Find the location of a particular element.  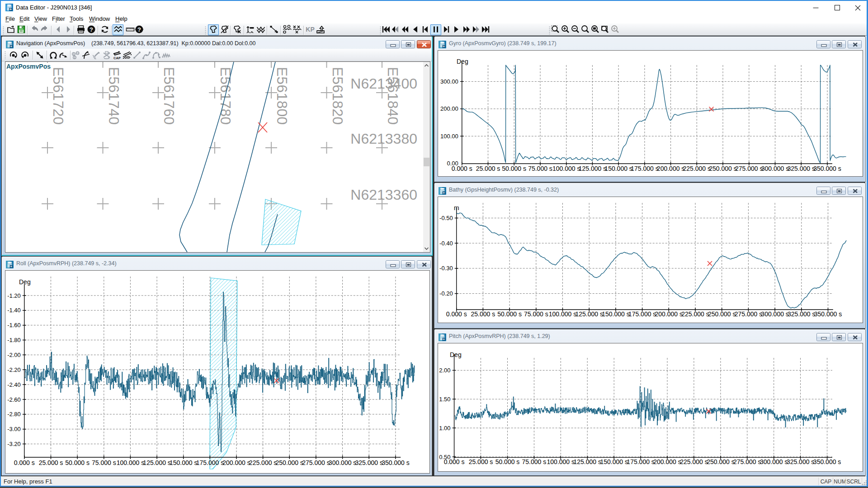

svg-text: 100.00 is located at coordinates (449, 136).